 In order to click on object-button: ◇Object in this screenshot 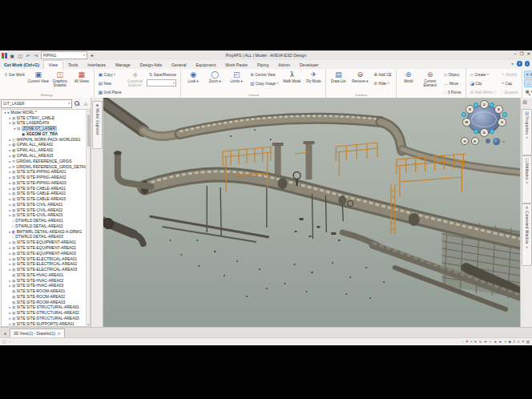, I will do `click(453, 75)`.